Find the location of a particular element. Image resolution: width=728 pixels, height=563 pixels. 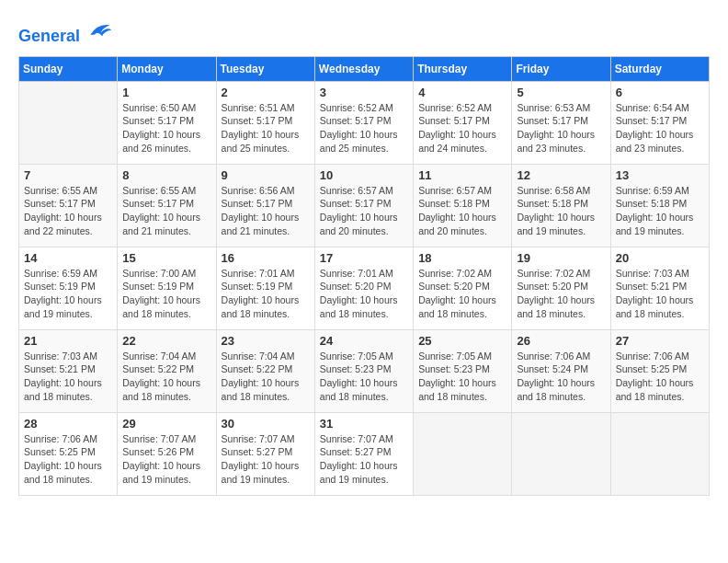

day-number: 30 is located at coordinates (266, 423).